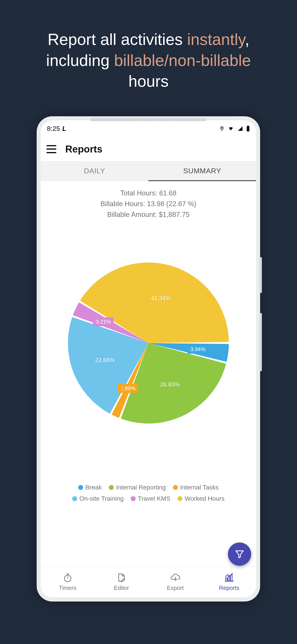 The height and width of the screenshot is (644, 297). What do you see at coordinates (148, 193) in the screenshot?
I see `stat-total-hours: Total Hours: 61.68` at bounding box center [148, 193].